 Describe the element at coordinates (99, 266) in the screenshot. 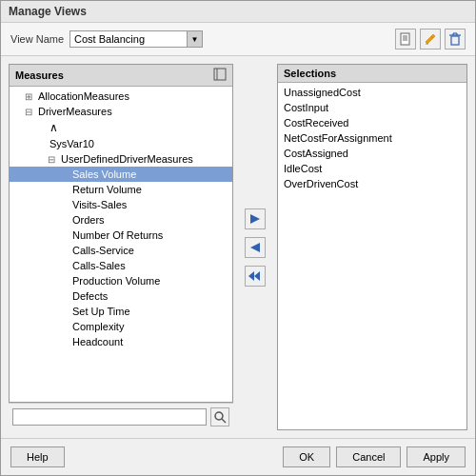

I see `item-label: Calls-Sales` at that location.